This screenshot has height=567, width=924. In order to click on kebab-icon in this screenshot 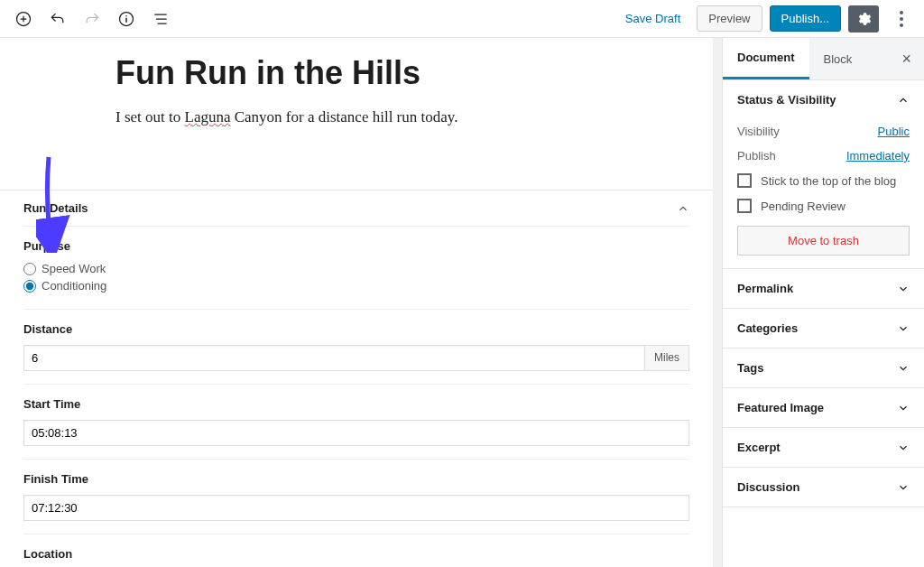, I will do `click(901, 19)`.